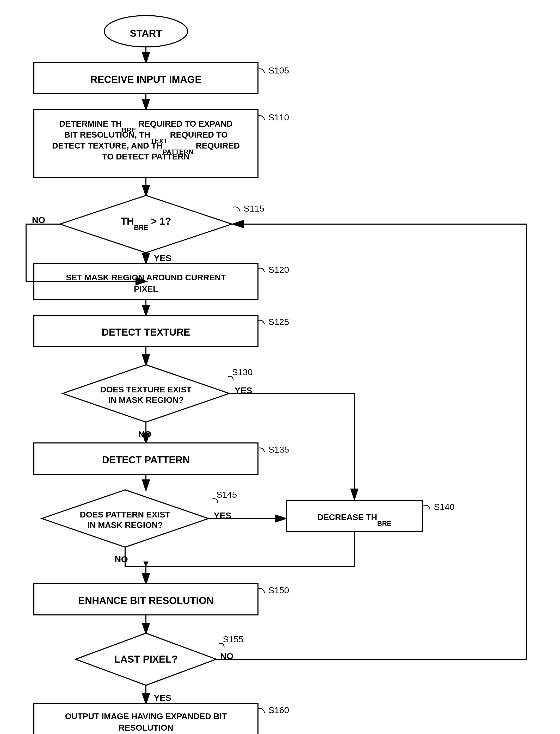 Image resolution: width=560 pixels, height=734 pixels. Describe the element at coordinates (125, 525) in the screenshot. I see `s145-line2: IN MASK REGION?` at that location.